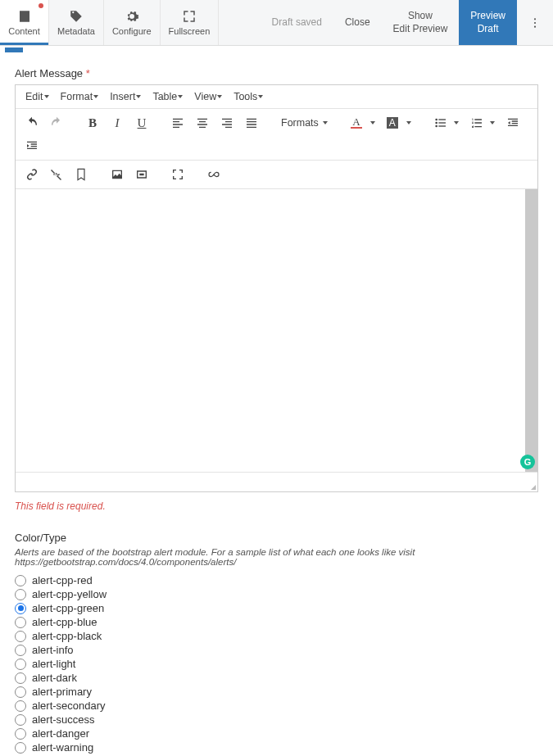 This screenshot has height=756, width=553. I want to click on show-edit-preview-button: Show Edit Preview, so click(421, 23).